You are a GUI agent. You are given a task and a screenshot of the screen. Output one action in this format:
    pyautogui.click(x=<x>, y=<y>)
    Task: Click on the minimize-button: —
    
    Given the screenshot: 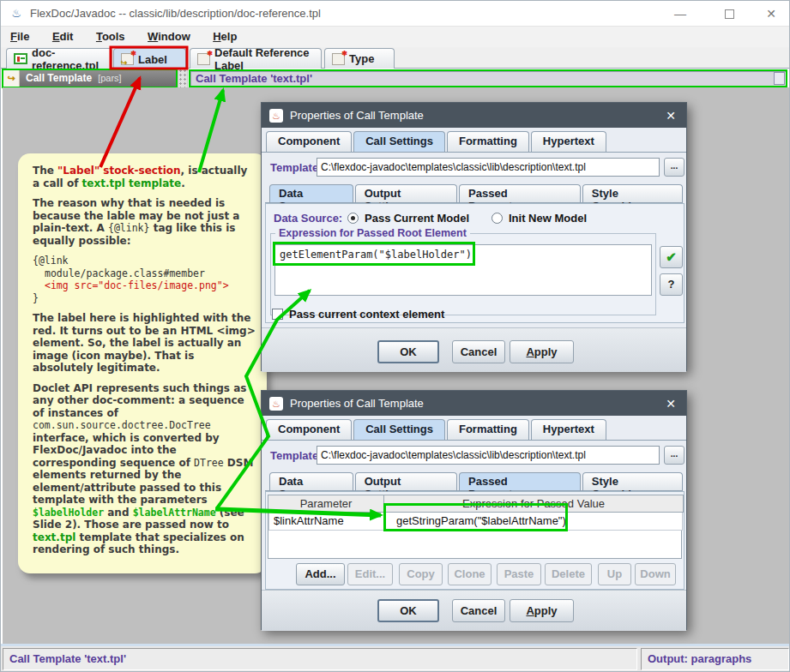 What is the action you would take?
    pyautogui.click(x=680, y=14)
    